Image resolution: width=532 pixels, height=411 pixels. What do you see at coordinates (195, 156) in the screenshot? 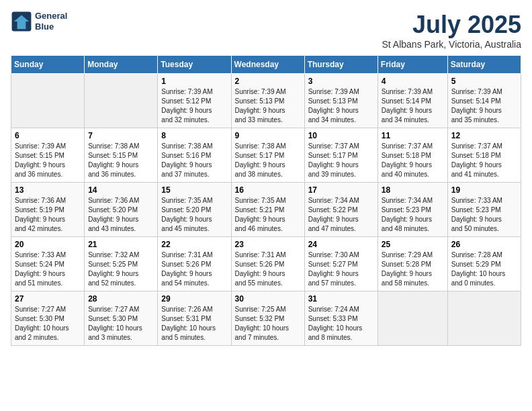
I see `calendar-cell: 8Sunrise: 7:38 AM Sunset: 5:16 PM Daylig…` at bounding box center [195, 156].